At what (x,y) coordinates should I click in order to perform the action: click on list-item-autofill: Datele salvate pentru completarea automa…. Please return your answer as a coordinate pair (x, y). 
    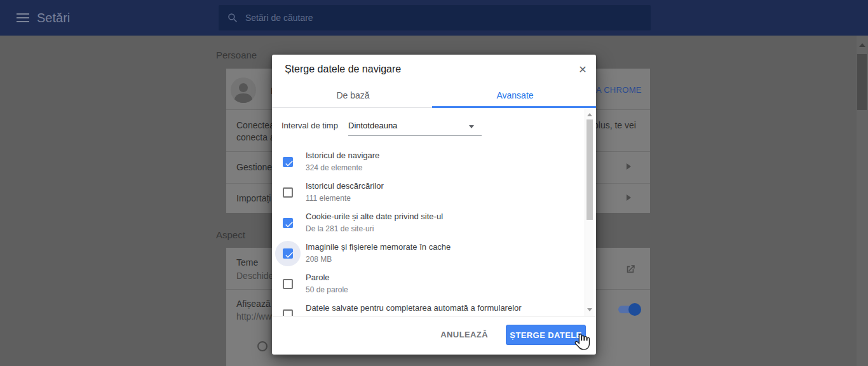
    Looking at the image, I should click on (434, 308).